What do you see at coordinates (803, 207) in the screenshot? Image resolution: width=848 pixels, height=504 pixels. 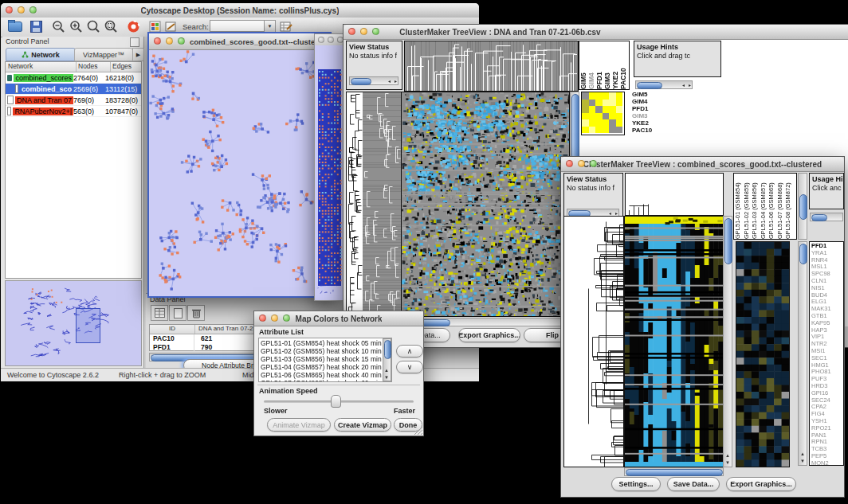 I see `labels-vscrollbar-thumb` at bounding box center [803, 207].